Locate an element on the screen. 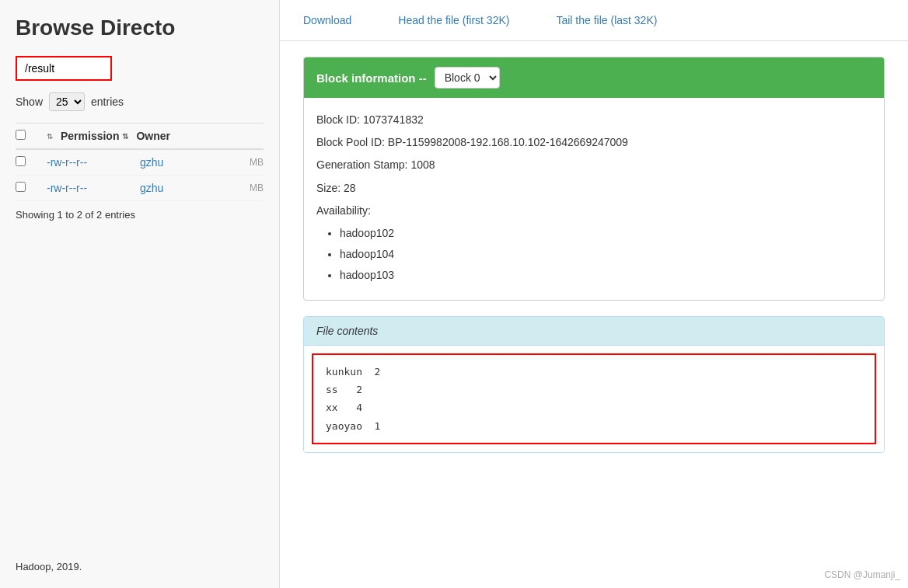 The image size is (908, 588). availability-label: Availability: is located at coordinates (594, 211).